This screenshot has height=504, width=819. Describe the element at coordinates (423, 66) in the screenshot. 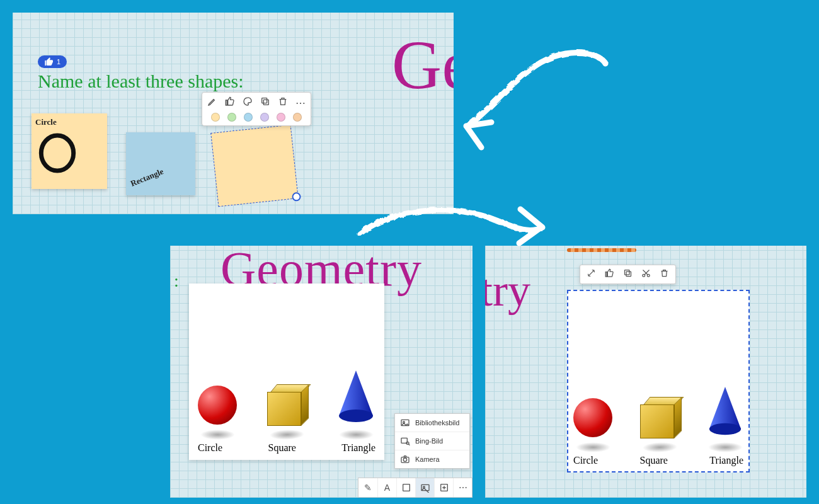

I see `title-partial: Ge` at that location.